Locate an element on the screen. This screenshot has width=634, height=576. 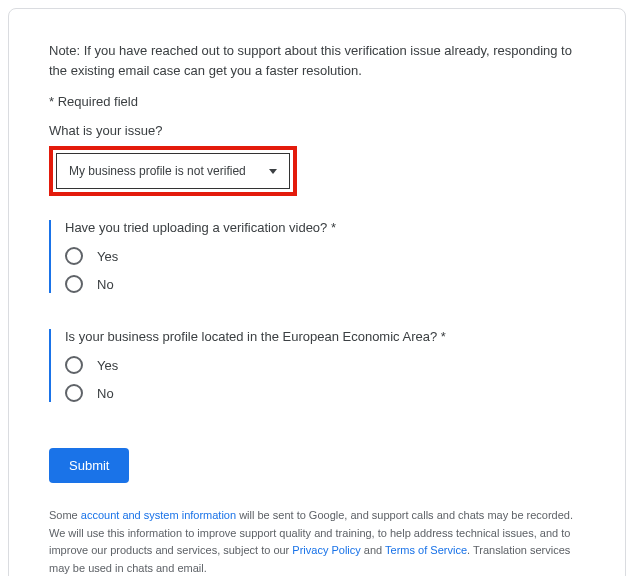
submit-button: Submit is located at coordinates (89, 466).